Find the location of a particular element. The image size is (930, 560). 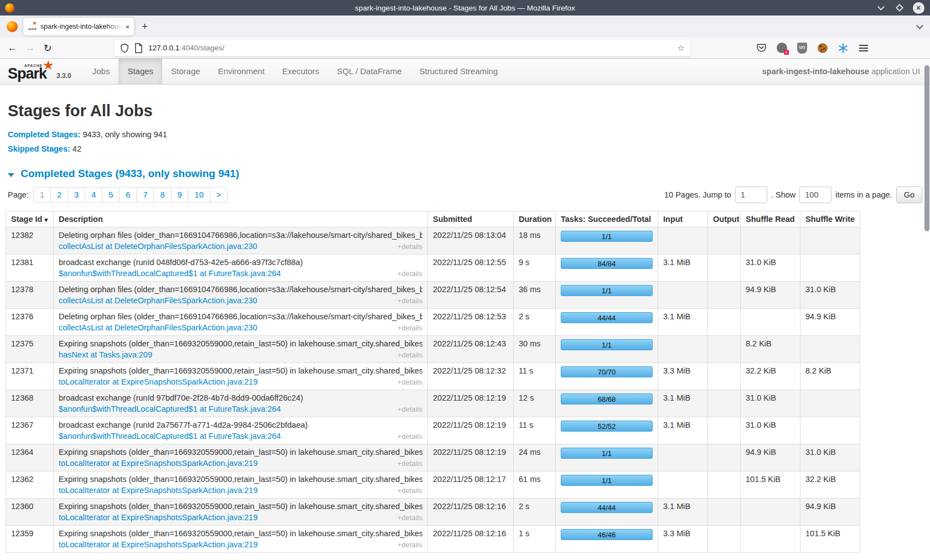

duration-cell: 61 ms is located at coordinates (535, 485).